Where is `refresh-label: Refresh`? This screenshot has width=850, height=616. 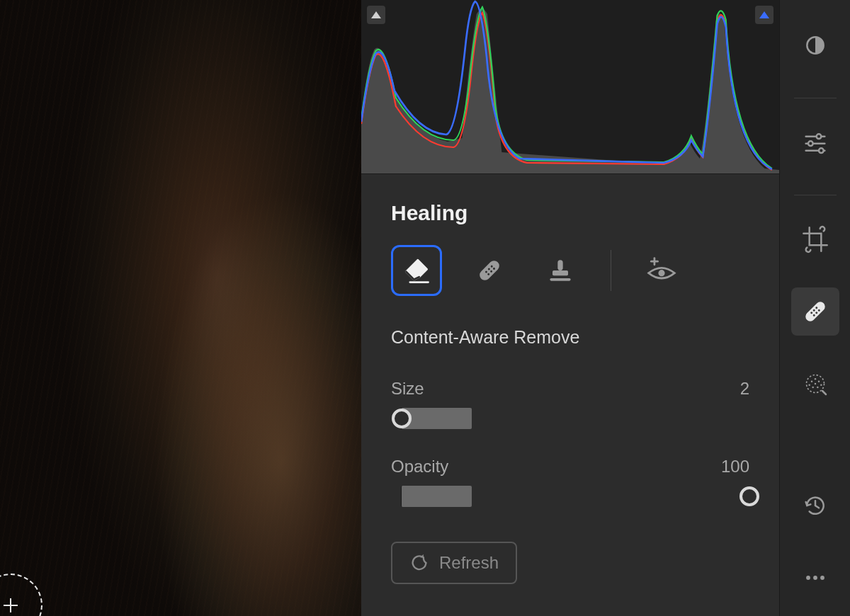 refresh-label: Refresh is located at coordinates (469, 563).